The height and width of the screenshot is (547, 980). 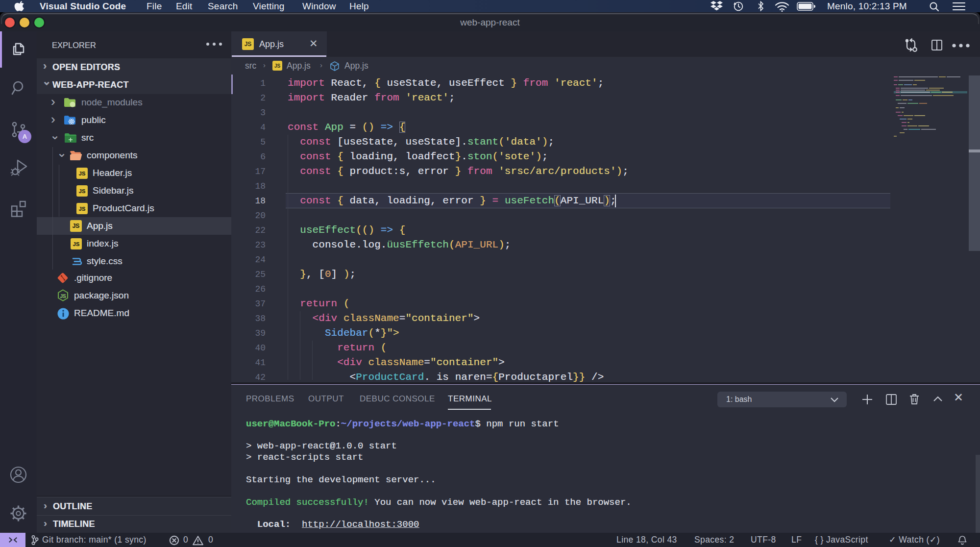 What do you see at coordinates (63, 296) in the screenshot?
I see `svg-text: JS` at bounding box center [63, 296].